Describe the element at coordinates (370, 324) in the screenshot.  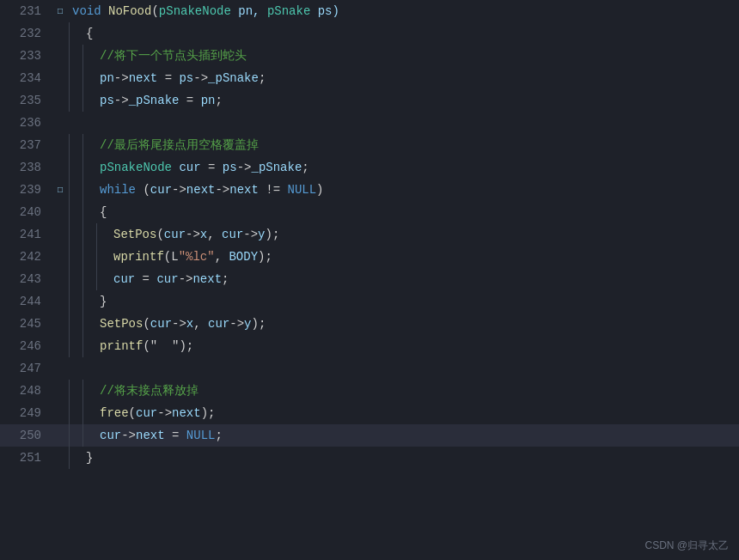
I see `code-line: 245SetPos(cur->x, cur->y);` at that location.